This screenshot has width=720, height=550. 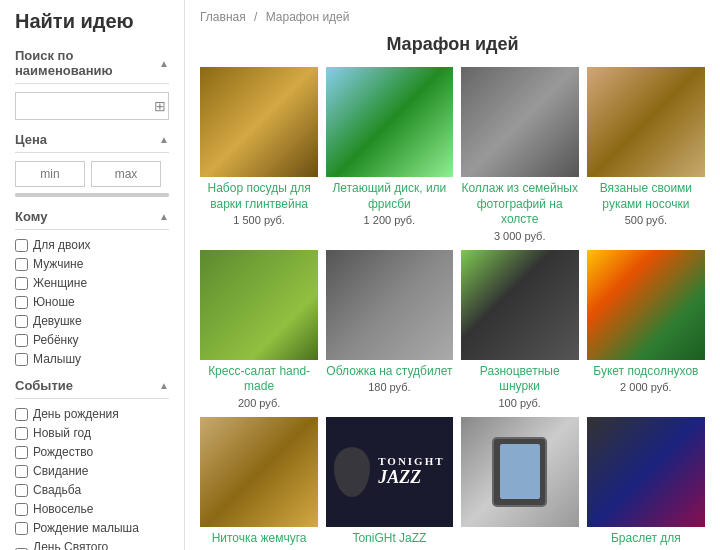 I want to click on product-card: Вязаные своими руками носочки500 руб., so click(x=646, y=154).